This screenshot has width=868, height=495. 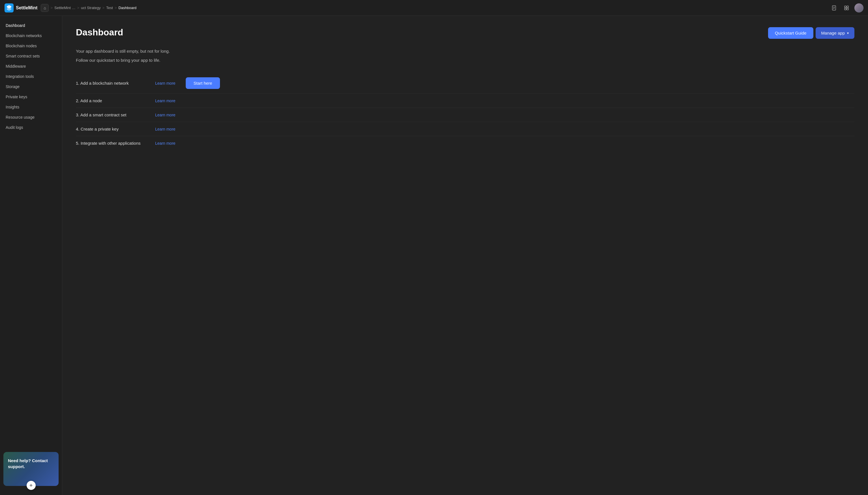 What do you see at coordinates (165, 83) in the screenshot?
I see `step-learn-more-1: Learn more` at bounding box center [165, 83].